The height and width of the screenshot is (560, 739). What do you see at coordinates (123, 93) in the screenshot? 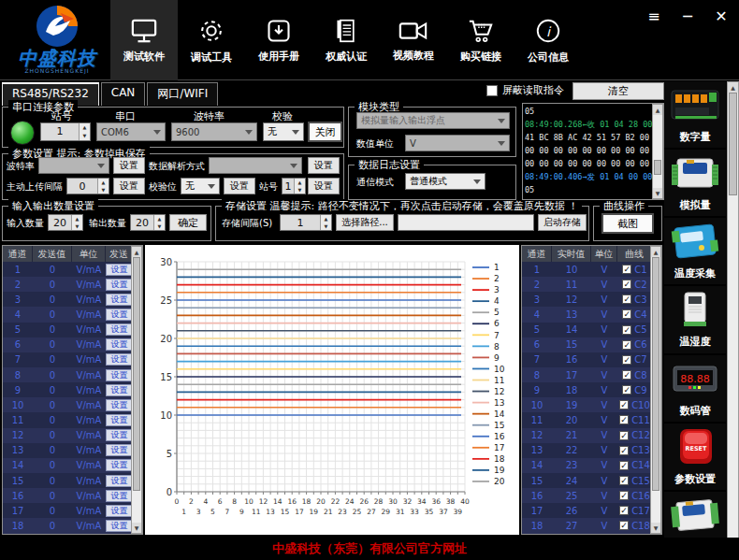
I see `tab-1: CAN` at bounding box center [123, 93].